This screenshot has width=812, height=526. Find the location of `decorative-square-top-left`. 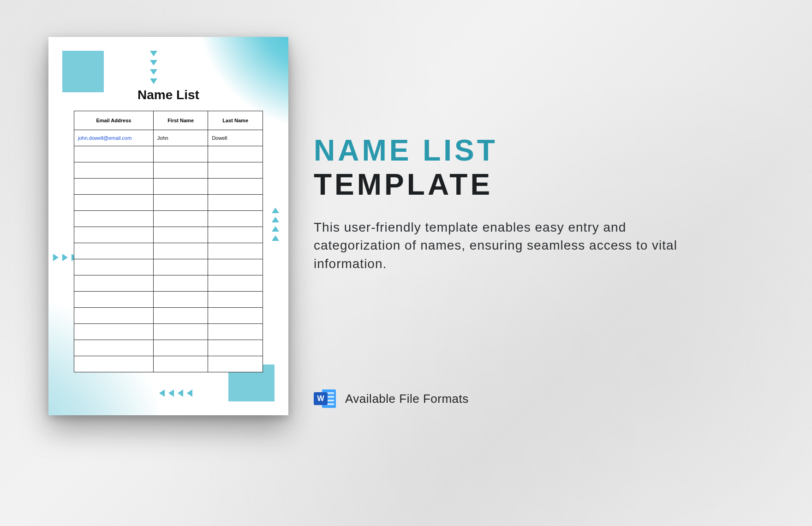

decorative-square-top-left is located at coordinates (83, 72).